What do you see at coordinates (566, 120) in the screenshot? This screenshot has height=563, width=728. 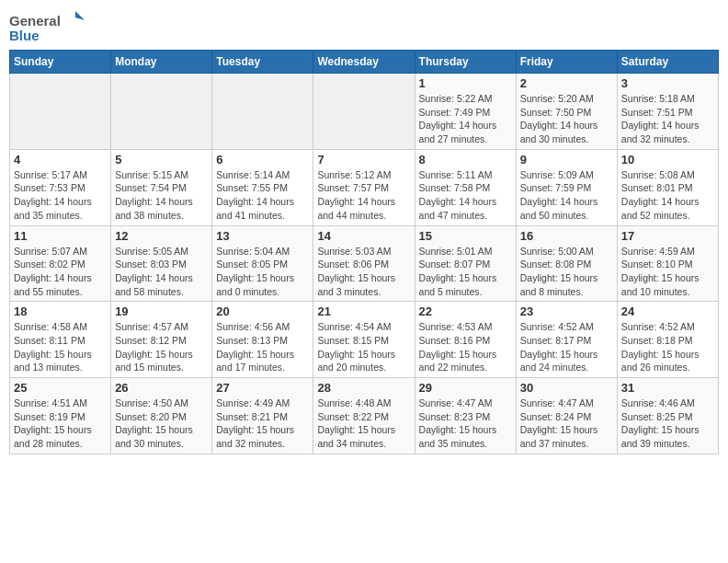 I see `day-info: Sunrise: 5:20 AMSunset: 7:50 PMDaylight:…` at bounding box center [566, 120].